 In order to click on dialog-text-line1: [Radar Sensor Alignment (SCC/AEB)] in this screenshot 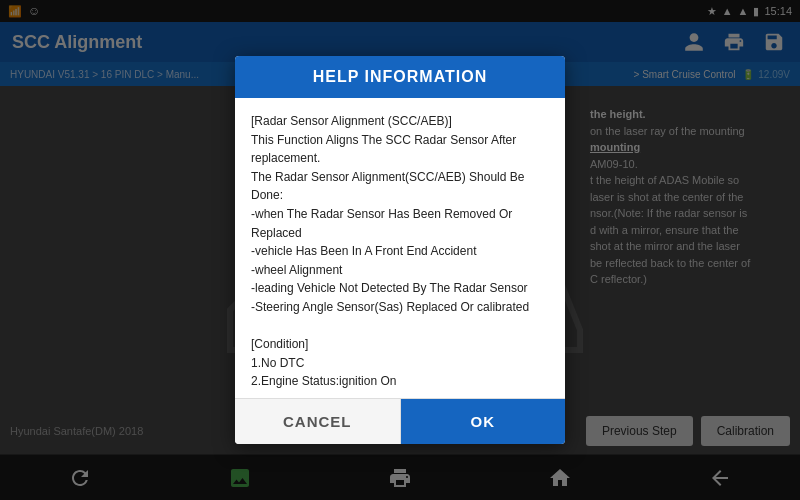, I will do `click(400, 122)`.